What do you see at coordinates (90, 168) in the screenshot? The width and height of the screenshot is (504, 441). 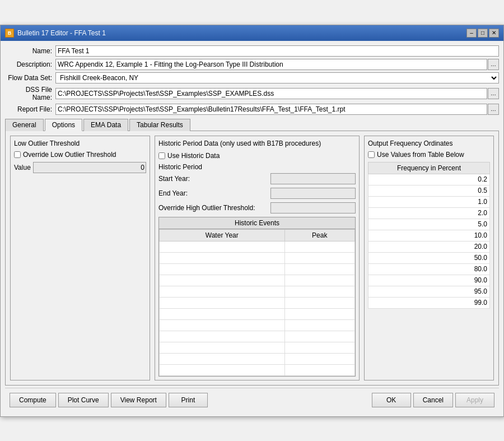 I see `low-outlier-value-input` at bounding box center [90, 168].